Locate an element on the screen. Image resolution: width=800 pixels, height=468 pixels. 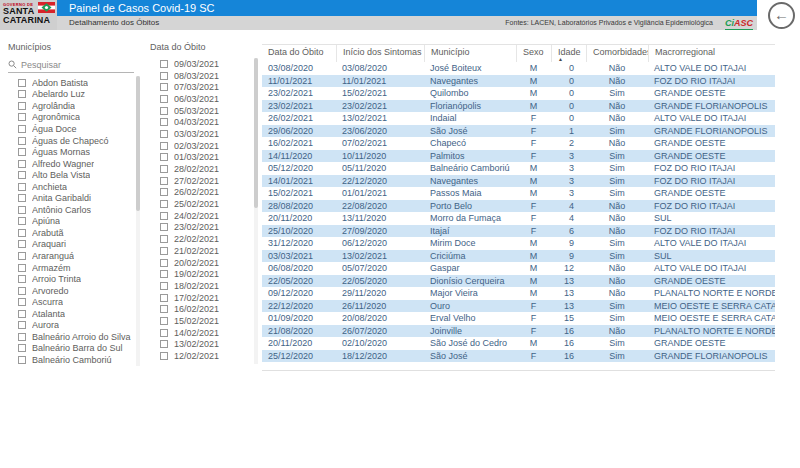
column-header-idade: Idade ▲ is located at coordinates (568, 54).